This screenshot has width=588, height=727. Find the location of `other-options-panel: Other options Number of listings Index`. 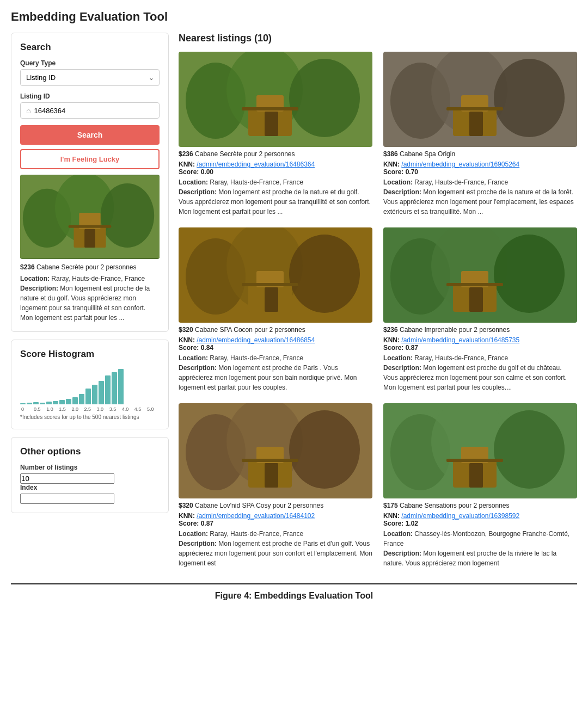

other-options-panel: Other options Number of listings Index is located at coordinates (90, 475).